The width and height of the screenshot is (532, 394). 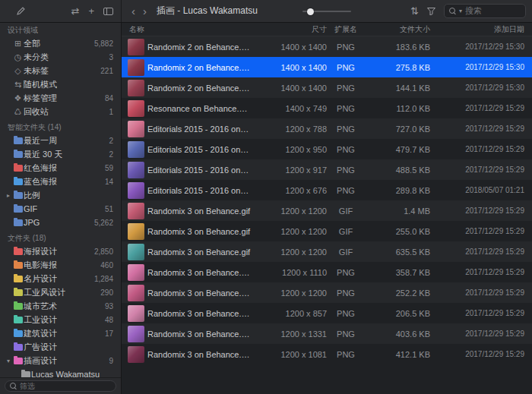 What do you see at coordinates (14, 386) in the screenshot?
I see `search-icon` at bounding box center [14, 386].